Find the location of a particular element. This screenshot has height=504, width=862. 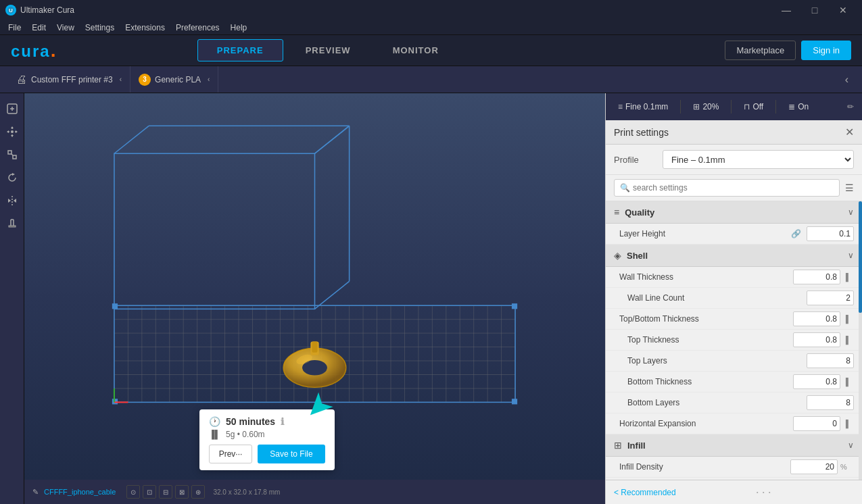

material-selector: 3 Generic PLA ‹ is located at coordinates (174, 80).